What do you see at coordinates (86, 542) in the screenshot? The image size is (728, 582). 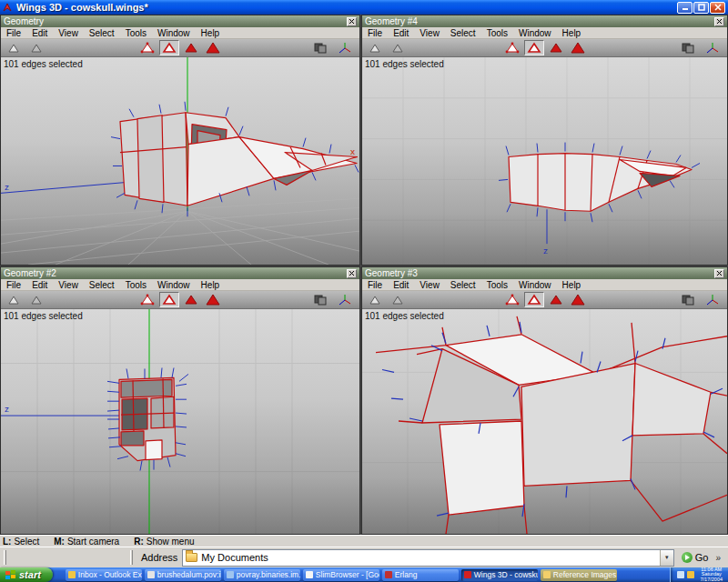 I see `hint-middle-mouse: M:Start camera` at bounding box center [86, 542].